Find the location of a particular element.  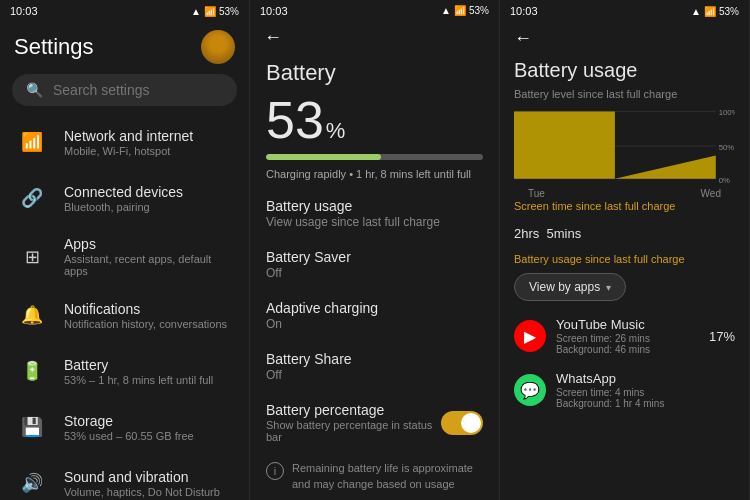

wifi-icon-2: ▲ is located at coordinates (446, 10).